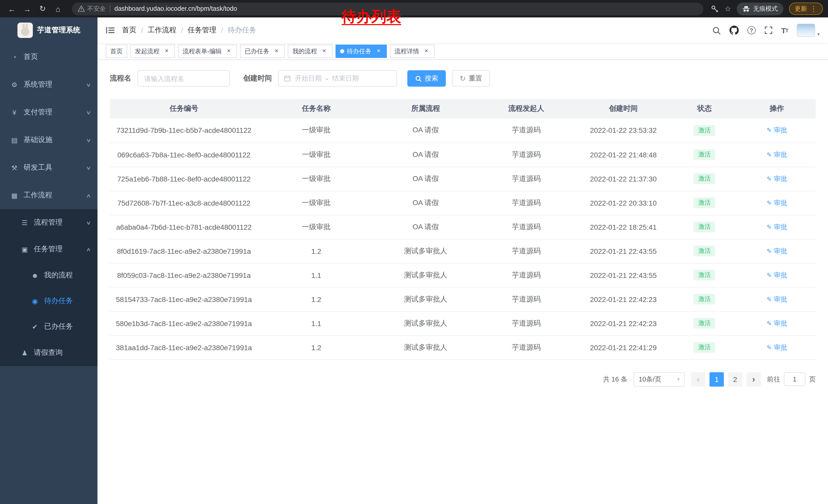 This screenshot has width=828, height=504. I want to click on search-button: 搜索, so click(427, 79).